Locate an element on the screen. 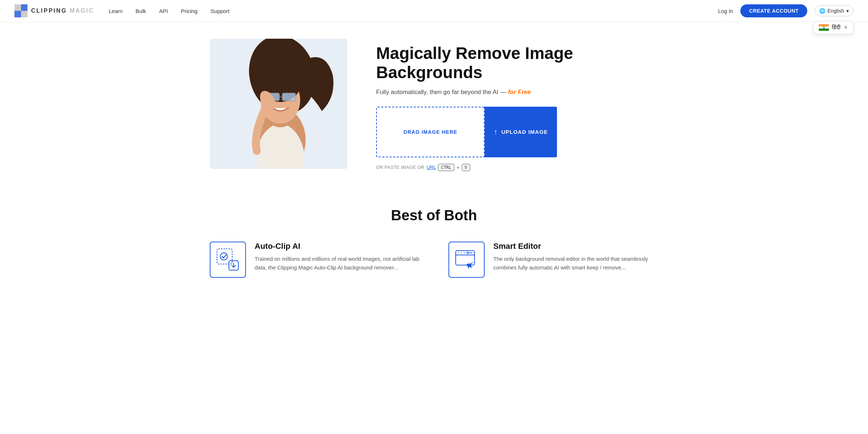 The height and width of the screenshot is (434, 868). create-account-button: CREATE ACCOUNT is located at coordinates (774, 11).